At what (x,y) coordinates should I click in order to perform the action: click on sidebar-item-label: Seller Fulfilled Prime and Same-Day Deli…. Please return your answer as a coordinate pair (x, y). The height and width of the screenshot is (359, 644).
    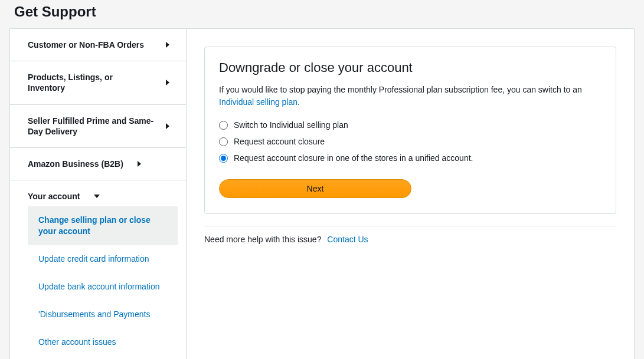
    Looking at the image, I should click on (97, 126).